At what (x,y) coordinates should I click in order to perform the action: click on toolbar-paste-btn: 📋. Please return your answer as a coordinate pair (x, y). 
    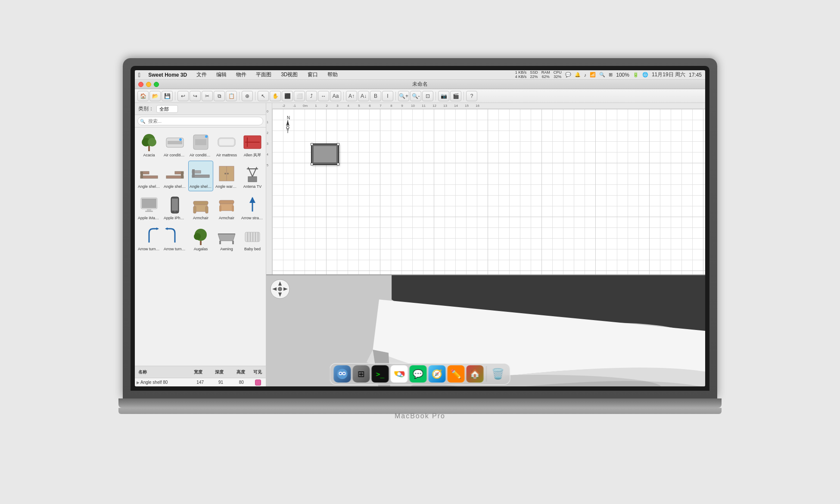
    Looking at the image, I should click on (231, 96).